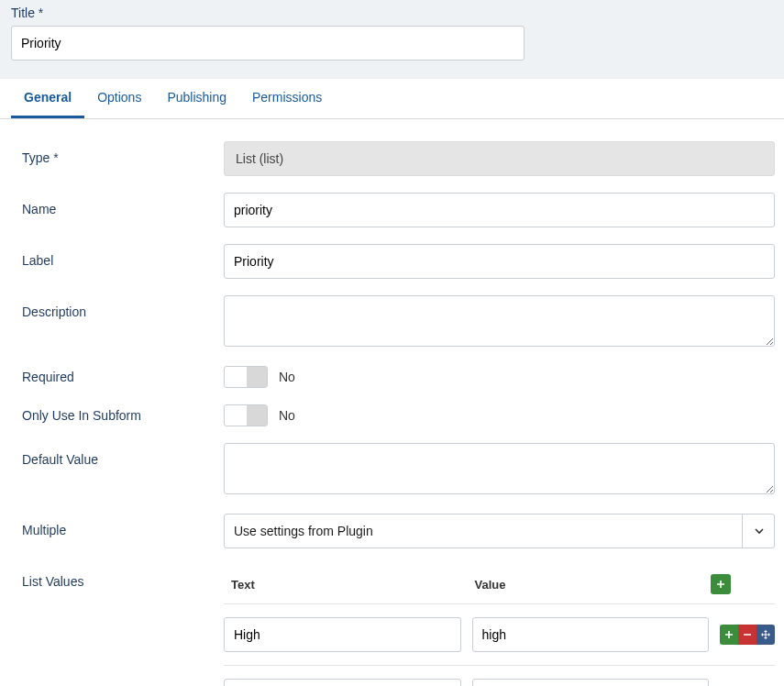  Describe the element at coordinates (392, 13) in the screenshot. I see `title-label: Title *` at that location.